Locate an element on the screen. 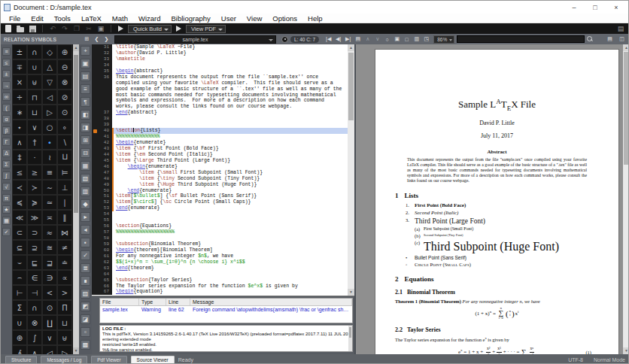 Image resolution: width=629 pixels, height=364 pixels. menu-tools: Tools is located at coordinates (62, 18).